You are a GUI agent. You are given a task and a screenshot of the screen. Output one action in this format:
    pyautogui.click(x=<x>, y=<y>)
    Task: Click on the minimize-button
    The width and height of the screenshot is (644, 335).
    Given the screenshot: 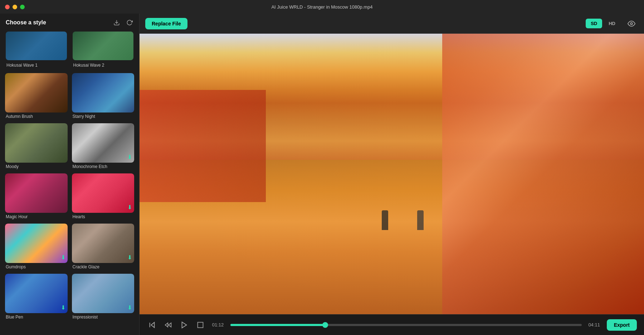 What is the action you would take?
    pyautogui.click(x=15, y=7)
    